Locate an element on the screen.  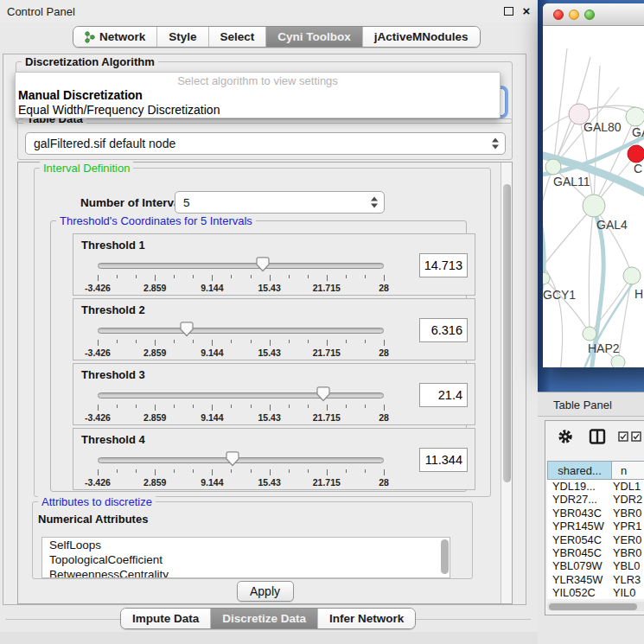
table-cell: YIL0 is located at coordinates (628, 593).